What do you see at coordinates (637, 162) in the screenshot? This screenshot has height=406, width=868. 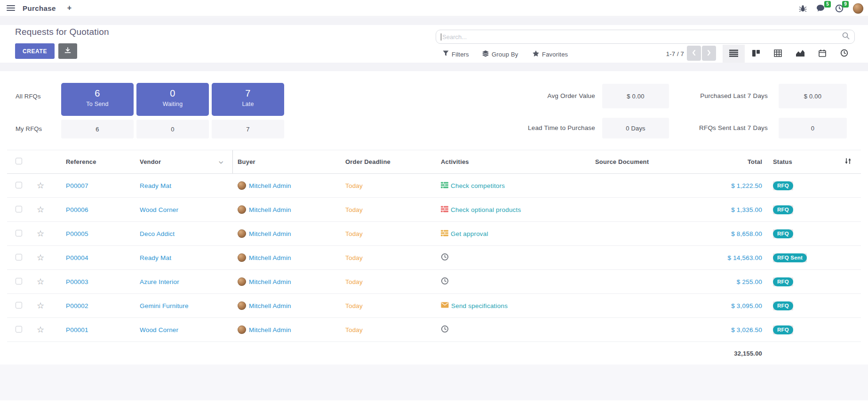 I see `header-source-document: Source Document` at bounding box center [637, 162].